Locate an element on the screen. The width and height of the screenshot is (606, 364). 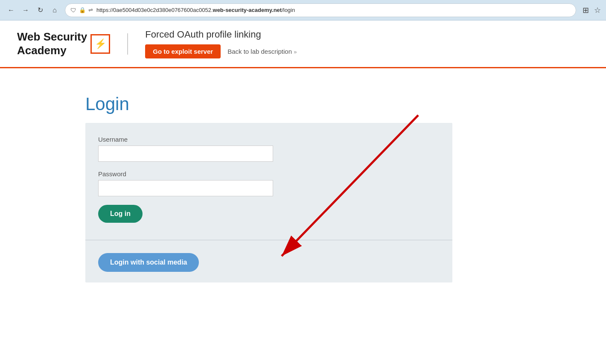
logo-text: Web Security Academy is located at coordinates (52, 44).